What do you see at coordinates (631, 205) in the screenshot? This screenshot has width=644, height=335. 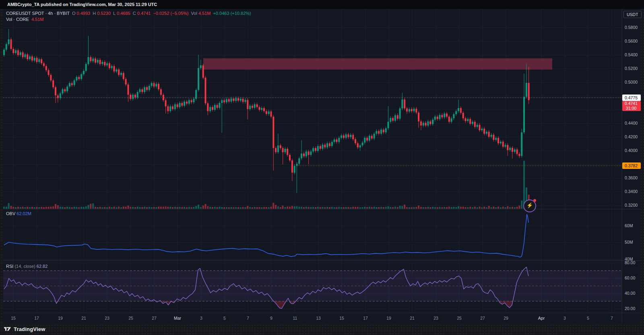 I see `svg-text: 0.3200` at bounding box center [631, 205].